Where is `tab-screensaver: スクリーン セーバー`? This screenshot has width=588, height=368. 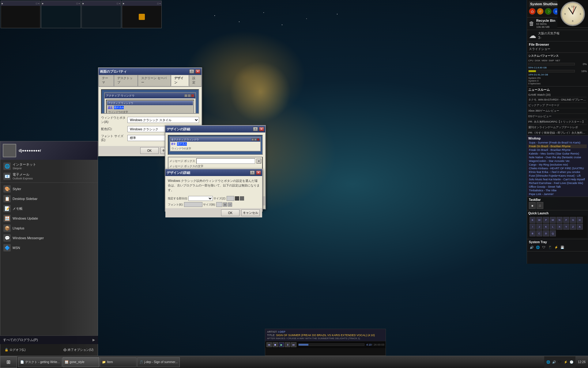 tab-screensaver: スクリーン セーバー is located at coordinates (154, 80).